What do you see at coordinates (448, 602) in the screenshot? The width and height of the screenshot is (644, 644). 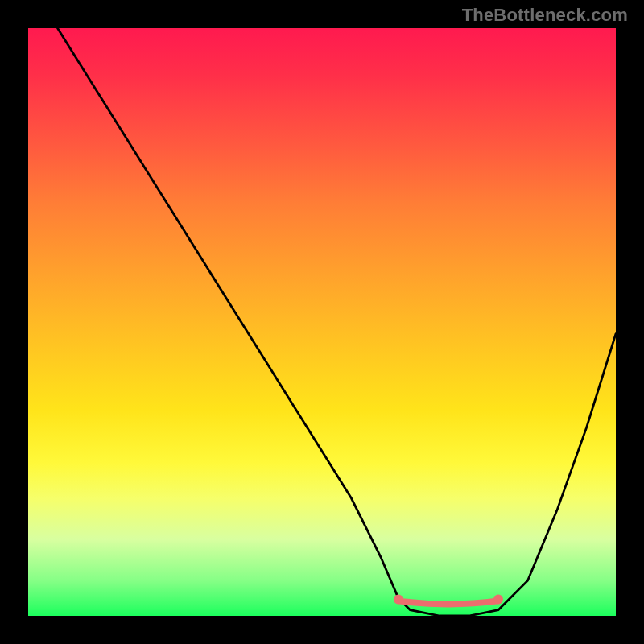 I see `flat-region-marker` at bounding box center [448, 602].